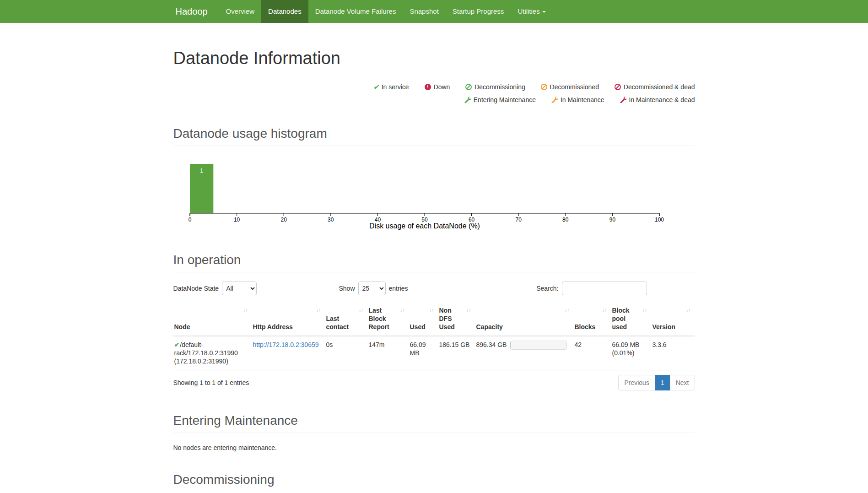  Describe the element at coordinates (289, 320) in the screenshot. I see `column-header-http-address: ↓↑Http Address` at that location.